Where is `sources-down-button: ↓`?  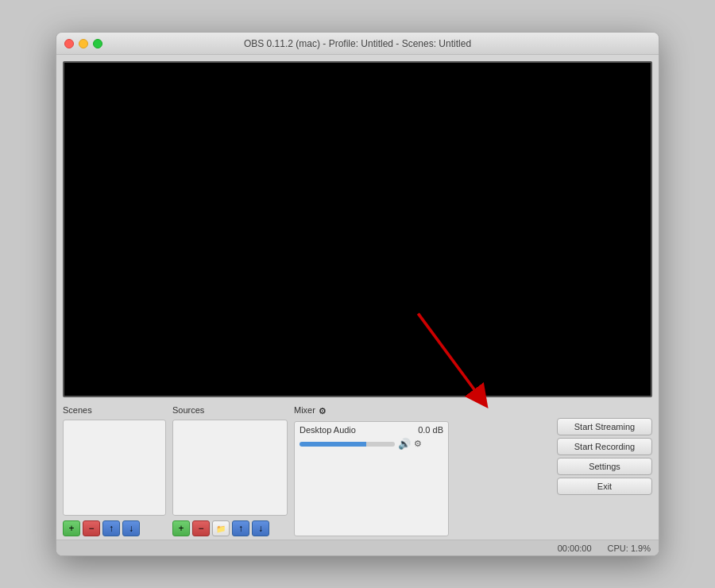 sources-down-button: ↓ is located at coordinates (261, 528).